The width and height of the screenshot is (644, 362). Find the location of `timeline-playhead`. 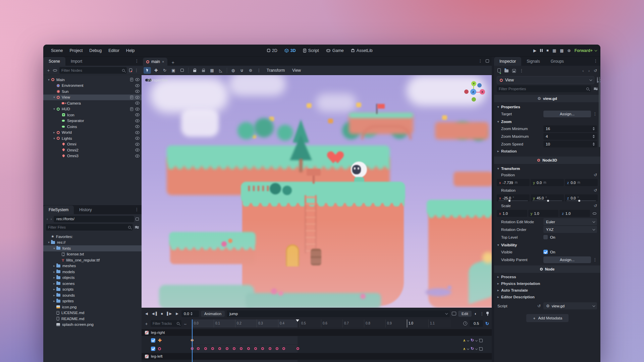

timeline-playhead is located at coordinates (192, 341).